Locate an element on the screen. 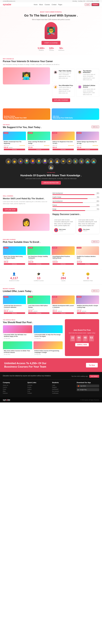  nav-home: Home is located at coordinates (36, 4).